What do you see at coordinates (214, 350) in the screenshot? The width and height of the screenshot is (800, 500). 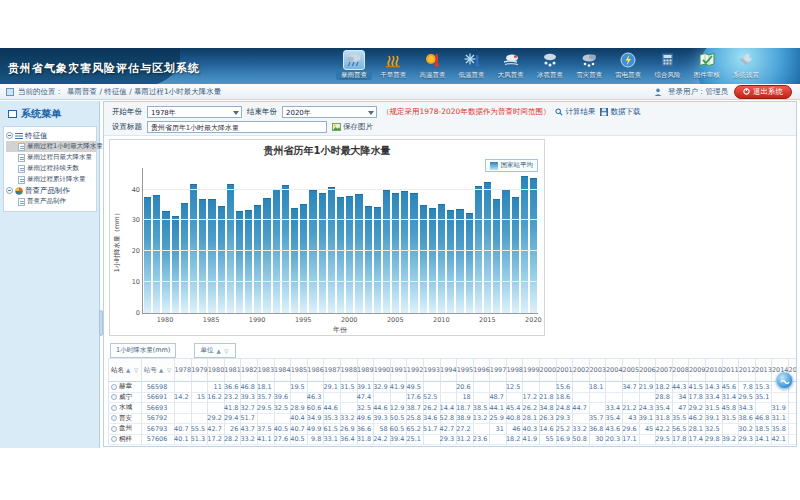 I see `unit-chip: 单位▲ ▽` at bounding box center [214, 350].